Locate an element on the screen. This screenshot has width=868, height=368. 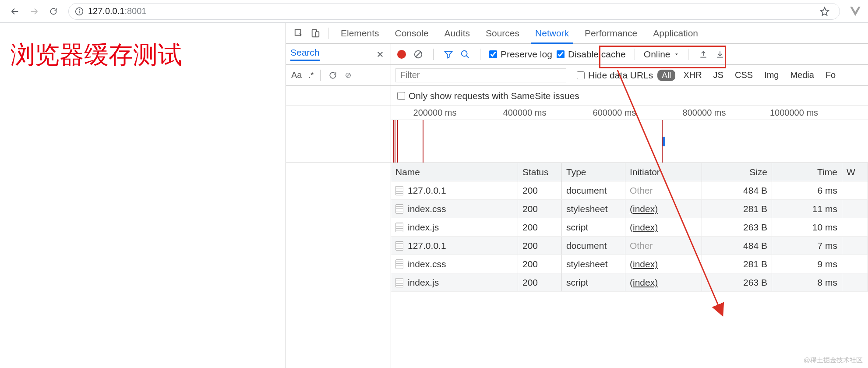
throttling-label: Online is located at coordinates (657, 54).